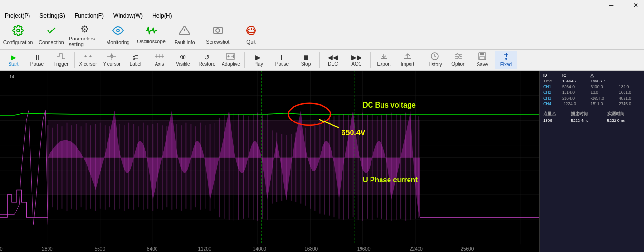 The image size is (644, 252). I want to click on restore-button: ↺ Restore, so click(207, 60).